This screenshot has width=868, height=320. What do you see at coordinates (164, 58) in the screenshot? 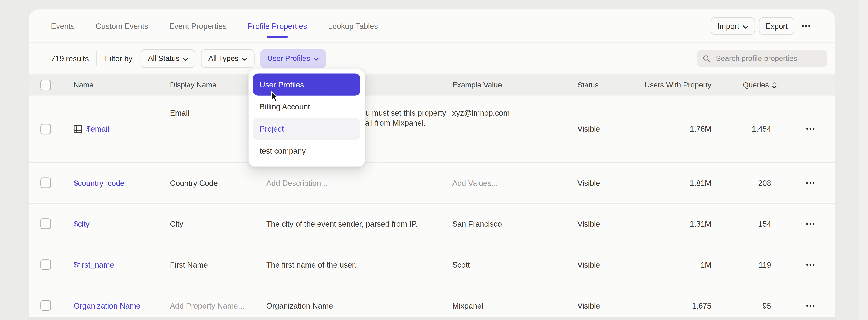
I see `status-filter-value: All Status` at bounding box center [164, 58].